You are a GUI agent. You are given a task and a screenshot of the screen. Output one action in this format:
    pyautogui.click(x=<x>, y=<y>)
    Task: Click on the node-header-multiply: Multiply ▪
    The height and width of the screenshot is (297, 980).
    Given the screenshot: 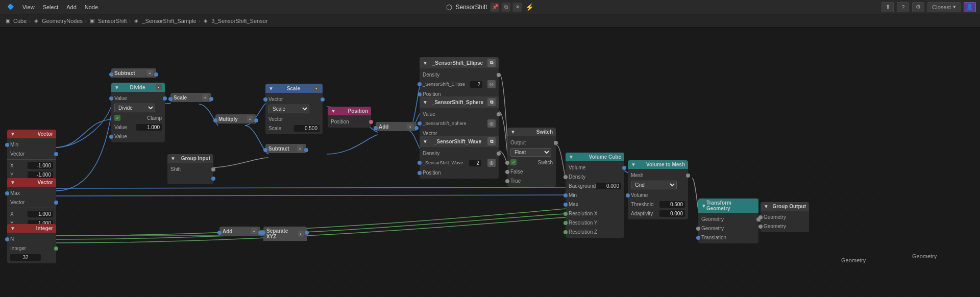 What is the action you would take?
    pyautogui.click(x=236, y=119)
    